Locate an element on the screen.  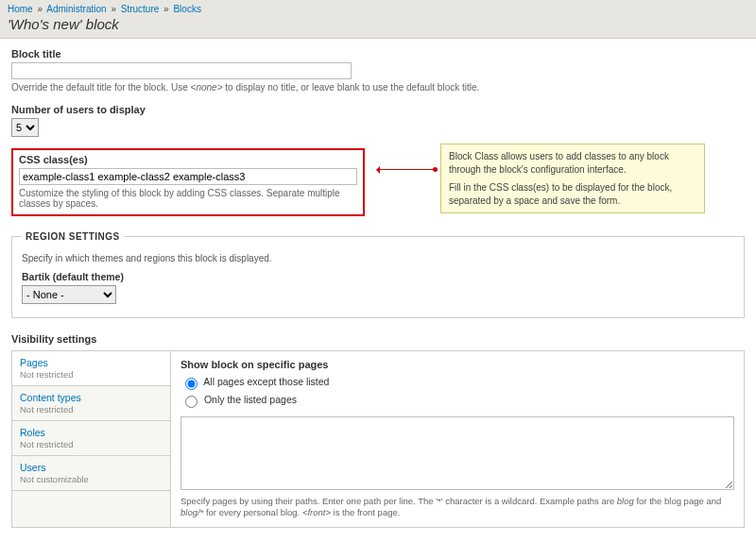
header-band: Home » Administration » Structure » Bloc… is located at coordinates (378, 19).